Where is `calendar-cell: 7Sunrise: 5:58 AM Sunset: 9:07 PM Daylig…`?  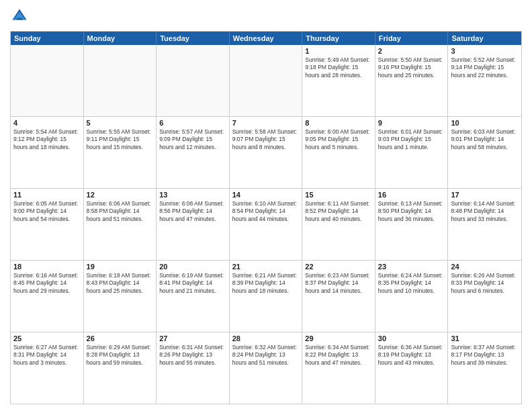
calendar-cell: 7Sunrise: 5:58 AM Sunset: 9:07 PM Daylig… is located at coordinates (266, 152).